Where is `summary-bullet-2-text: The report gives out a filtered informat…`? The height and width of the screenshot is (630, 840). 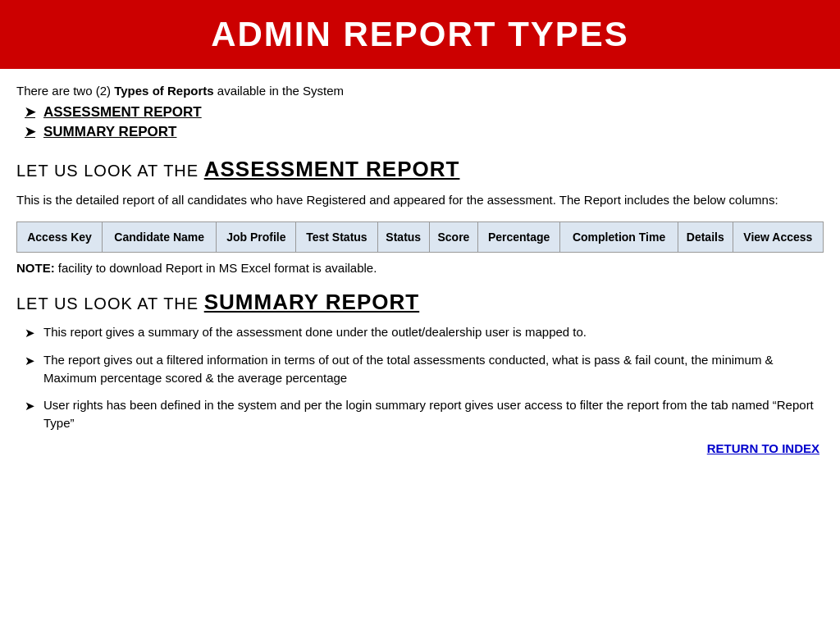
summary-bullet-2-text: The report gives out a filtered informat… is located at coordinates (433, 369).